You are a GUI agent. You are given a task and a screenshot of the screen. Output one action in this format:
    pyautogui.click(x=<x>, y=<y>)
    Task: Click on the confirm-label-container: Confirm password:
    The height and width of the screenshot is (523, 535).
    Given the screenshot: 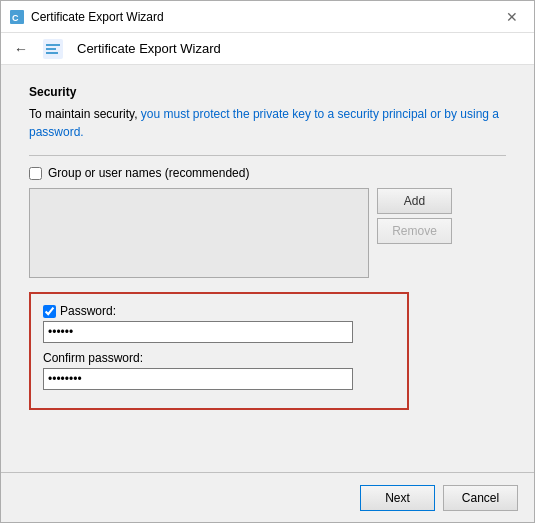 What is the action you would take?
    pyautogui.click(x=219, y=358)
    